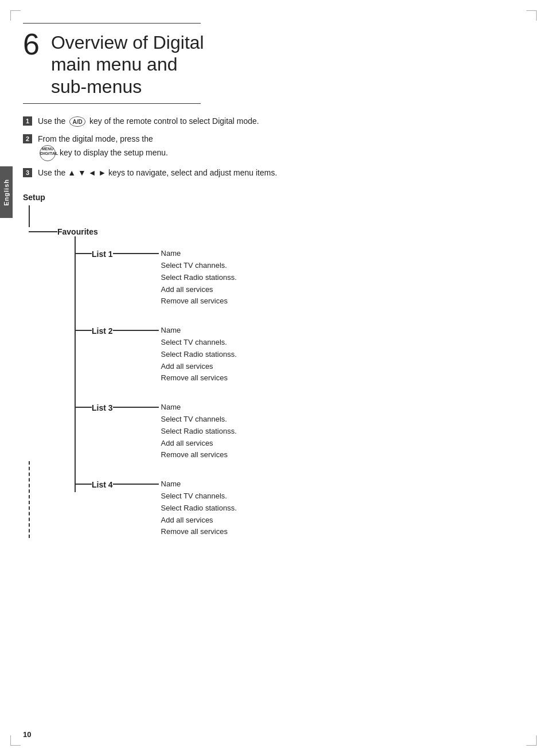  Describe the element at coordinates (199, 278) in the screenshot. I see `list-1-items: Name Select TV channels. Select Radio st…` at that location.